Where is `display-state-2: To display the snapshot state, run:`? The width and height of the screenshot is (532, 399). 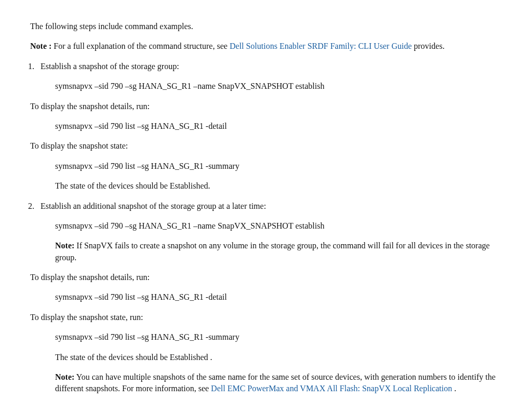
display-state-2: To display the snapshot state, run: is located at coordinates (266, 317).